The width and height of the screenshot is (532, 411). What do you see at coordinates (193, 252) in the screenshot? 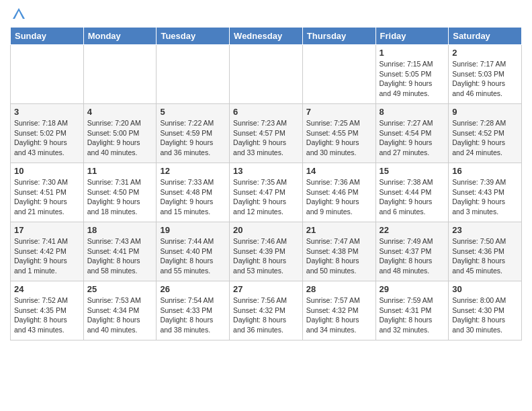
I see `calendar-cell: 19Sunrise: 7:44 AM Sunset: 4:40 PM Dayli…` at bounding box center [193, 252].